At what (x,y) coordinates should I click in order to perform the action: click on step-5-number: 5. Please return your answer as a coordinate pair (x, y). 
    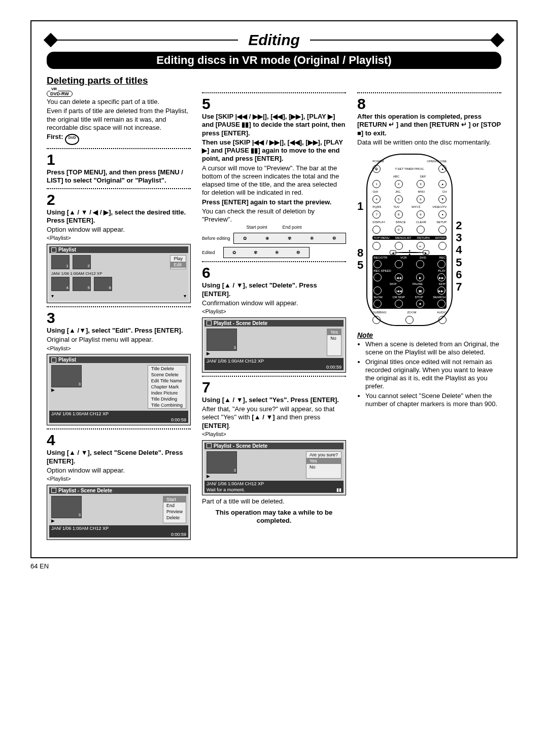
    Looking at the image, I should click on (274, 104).